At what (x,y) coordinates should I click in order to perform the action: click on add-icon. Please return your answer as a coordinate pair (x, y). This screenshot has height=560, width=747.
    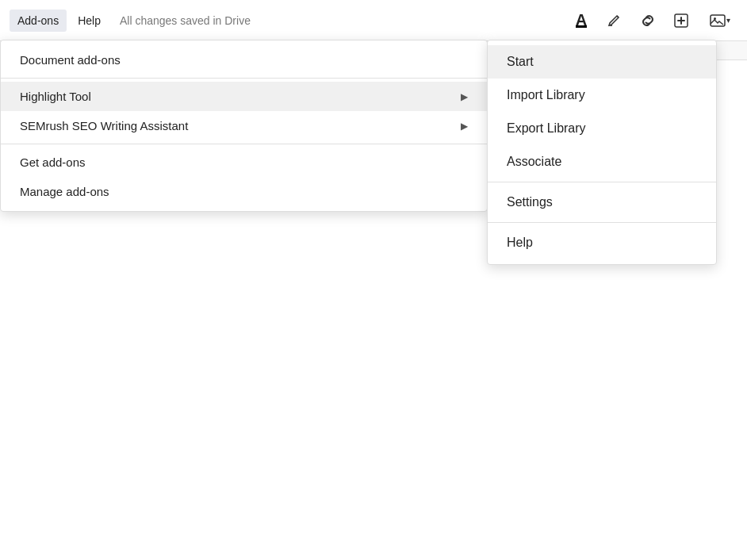
    Looking at the image, I should click on (681, 21).